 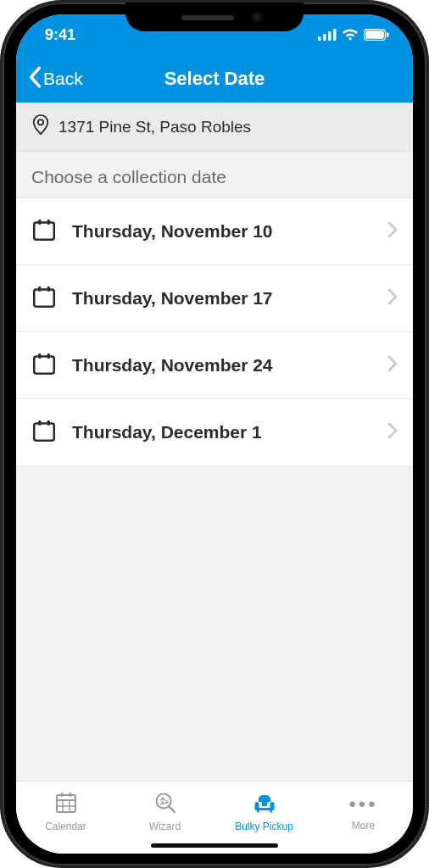 I want to click on wifi-icon, so click(x=350, y=35).